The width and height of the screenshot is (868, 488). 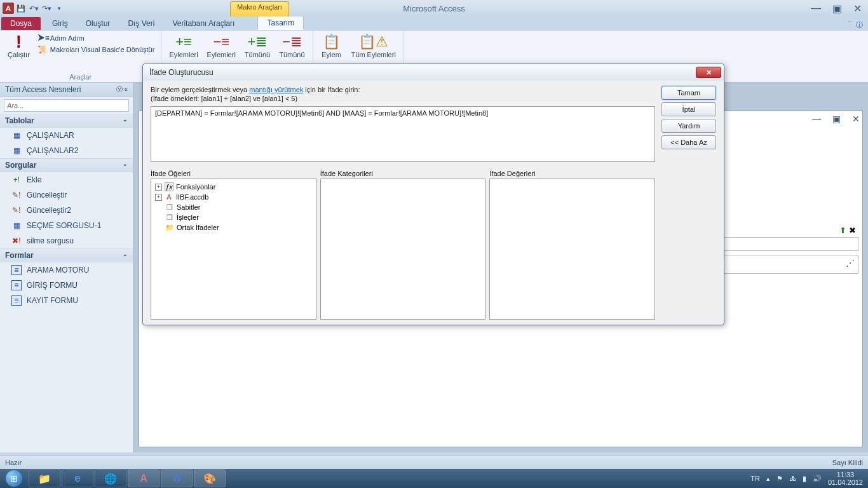 What do you see at coordinates (44, 478) in the screenshot?
I see `taskbar-explorer: 📁` at bounding box center [44, 478].